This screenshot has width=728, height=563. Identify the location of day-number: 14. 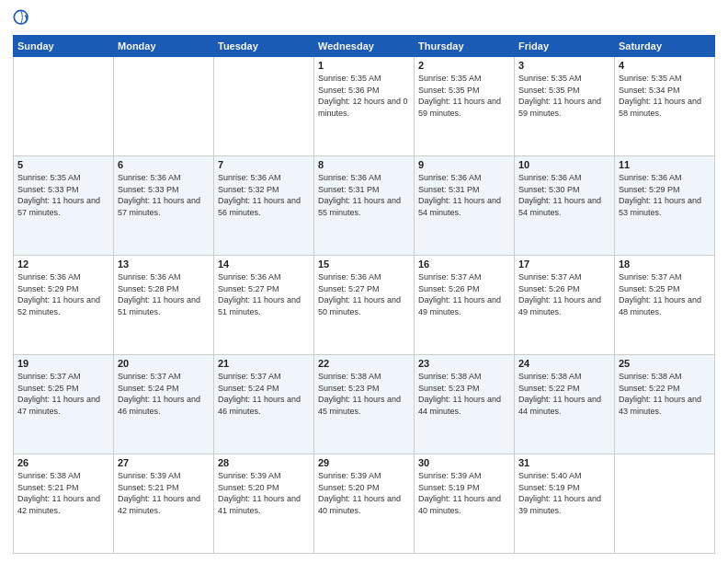
(264, 264).